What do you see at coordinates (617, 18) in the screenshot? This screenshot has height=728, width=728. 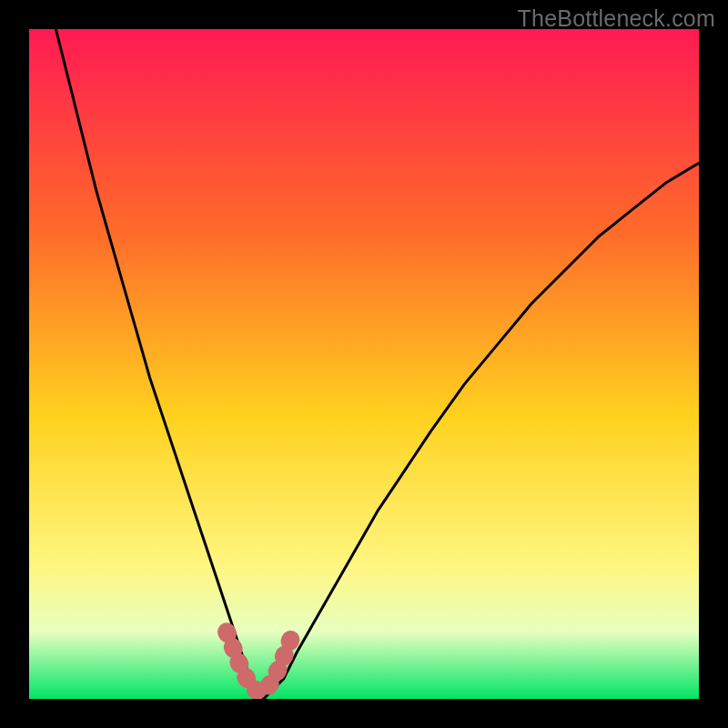 I see `watermark-text: TheBottleneck.com` at bounding box center [617, 18].